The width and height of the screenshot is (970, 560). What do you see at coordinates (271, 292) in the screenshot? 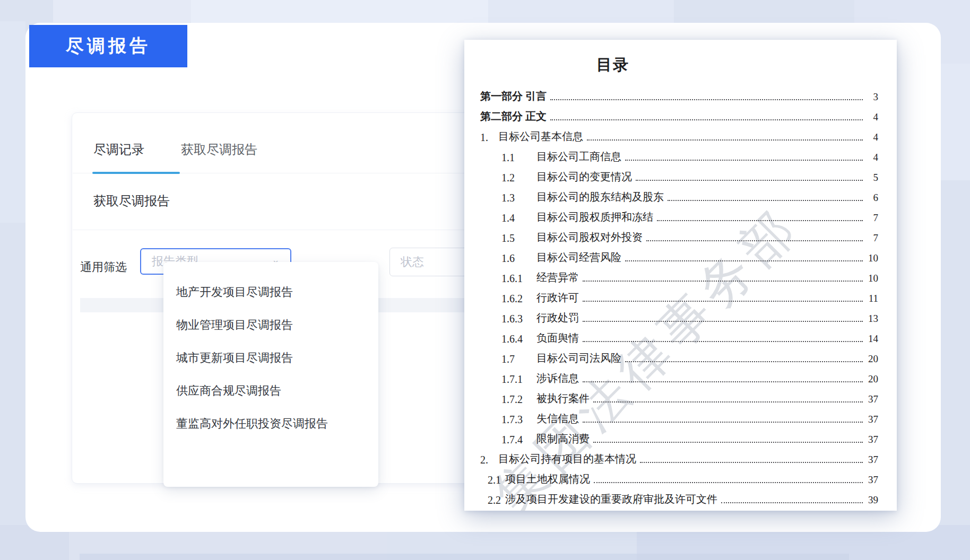
I see `dropdown-option: 地产开发项目尽调报告` at bounding box center [271, 292].